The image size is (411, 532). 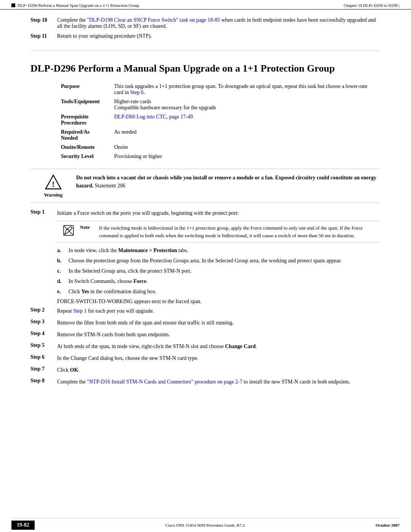 I want to click on required-label: Required/As Needed, so click(x=68, y=135).